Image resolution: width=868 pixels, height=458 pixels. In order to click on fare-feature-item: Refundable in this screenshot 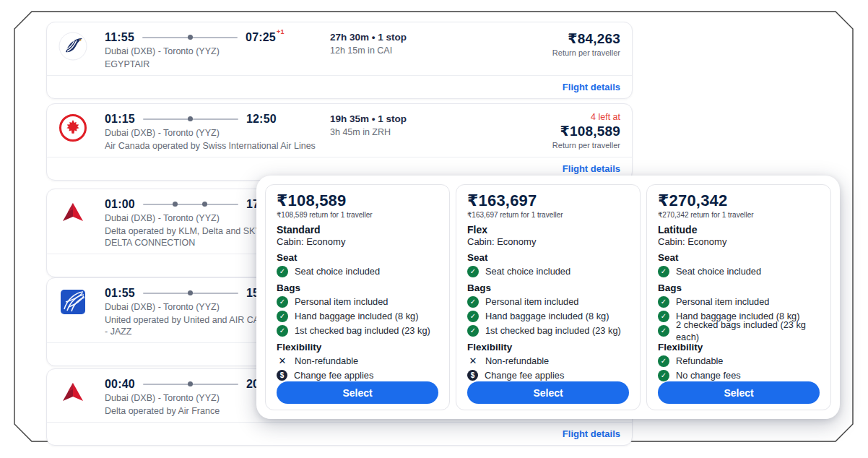, I will do `click(739, 361)`.